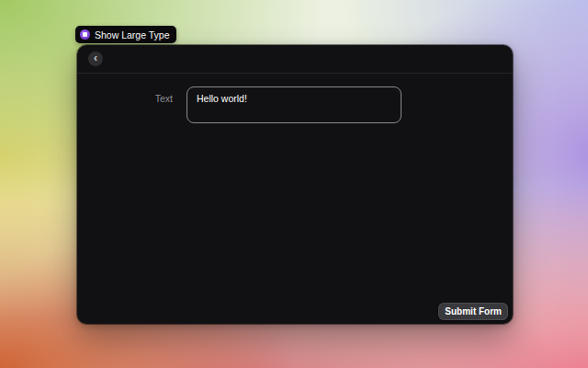  Describe the element at coordinates (295, 98) in the screenshot. I see `form-body: Text Hello world!` at that location.